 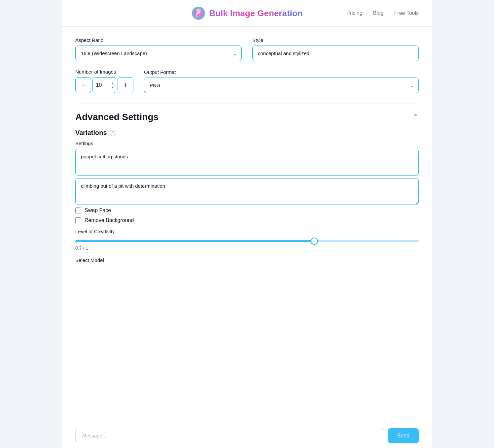 I want to click on message-input, so click(x=230, y=435).